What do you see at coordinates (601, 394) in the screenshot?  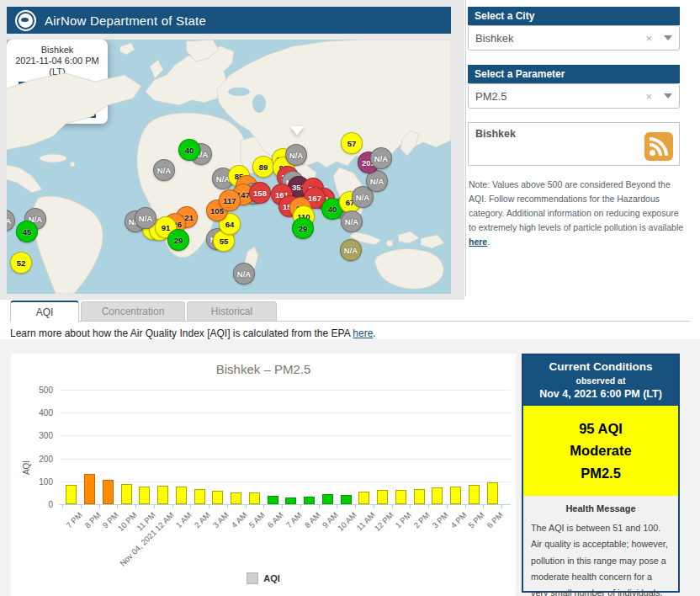 I see `observed-datetime: Nov 4, 2021 6:00 PM (LT)` at bounding box center [601, 394].